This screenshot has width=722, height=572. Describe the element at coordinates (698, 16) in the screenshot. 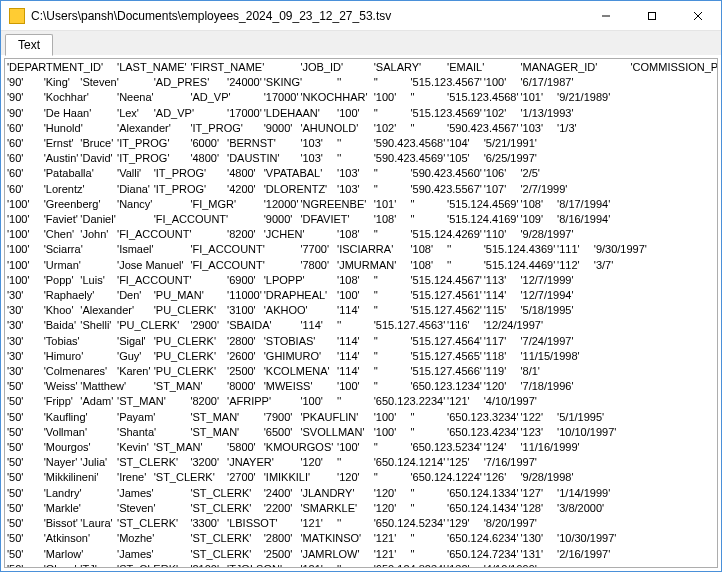

I see `close-button` at that location.